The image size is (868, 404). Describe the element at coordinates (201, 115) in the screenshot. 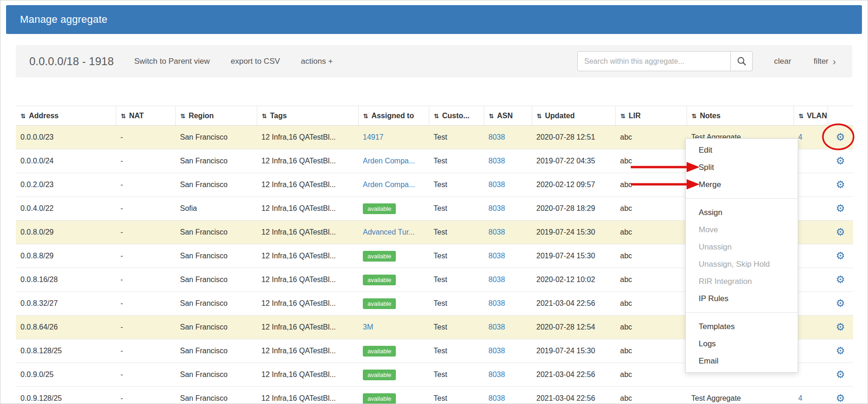

I see `column-label: Region` at that location.